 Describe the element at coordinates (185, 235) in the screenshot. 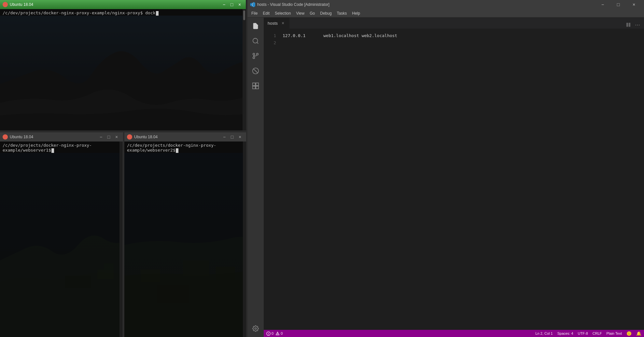

I see `web2-terminal: Ubuntu 18.04 − □ × /c/dev/projects/docke…` at that location.